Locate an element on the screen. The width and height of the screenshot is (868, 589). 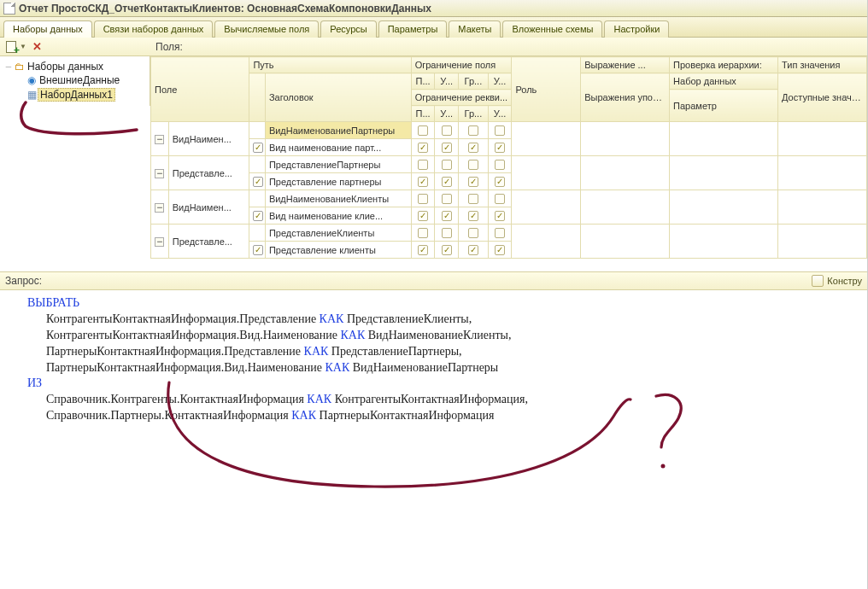
tree-item-dataset1: ▦ НаборДанных1 is located at coordinates (75, 95).